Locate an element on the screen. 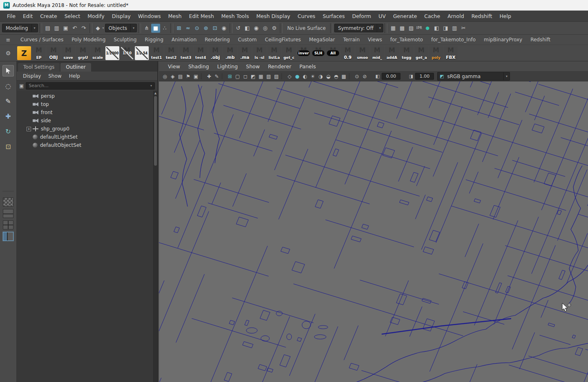  shelf-button: togg is located at coordinates (407, 53).